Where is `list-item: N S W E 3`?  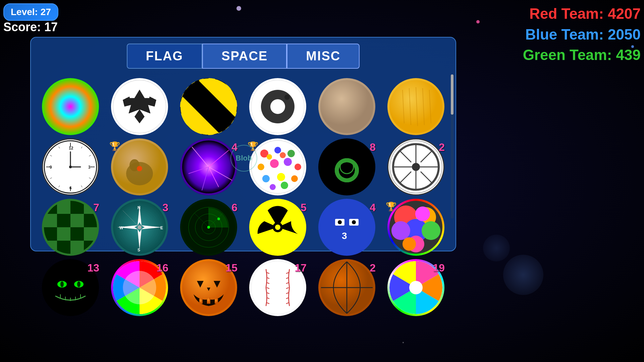 list-item: N S W E 3 is located at coordinates (140, 227).